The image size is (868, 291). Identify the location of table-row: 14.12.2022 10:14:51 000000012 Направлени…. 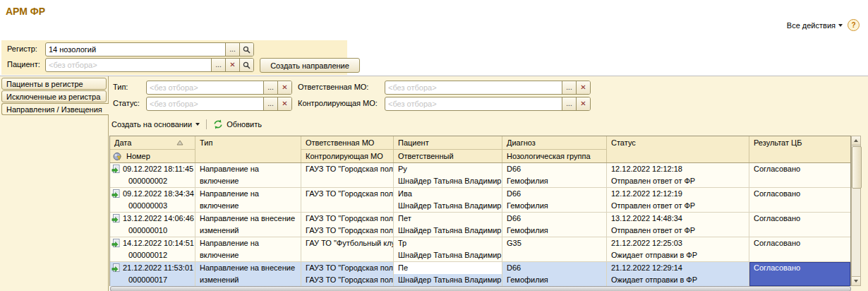
(480, 250).